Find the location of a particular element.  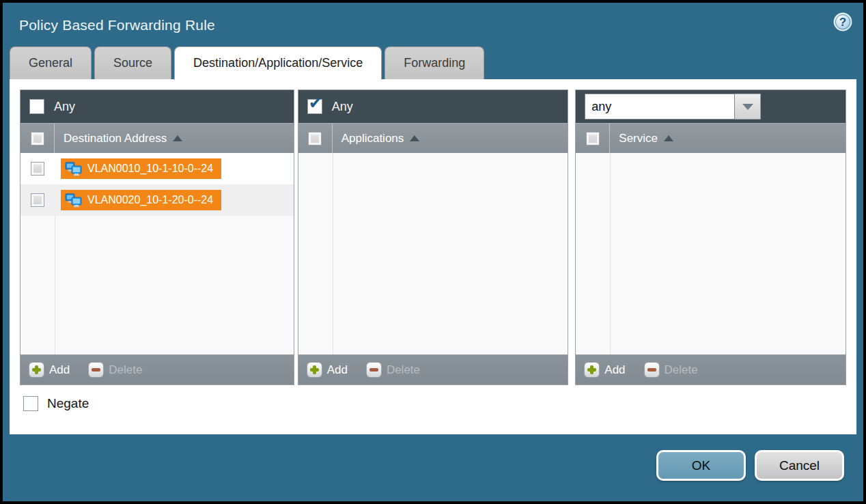

destination-add-button: Add is located at coordinates (59, 370).